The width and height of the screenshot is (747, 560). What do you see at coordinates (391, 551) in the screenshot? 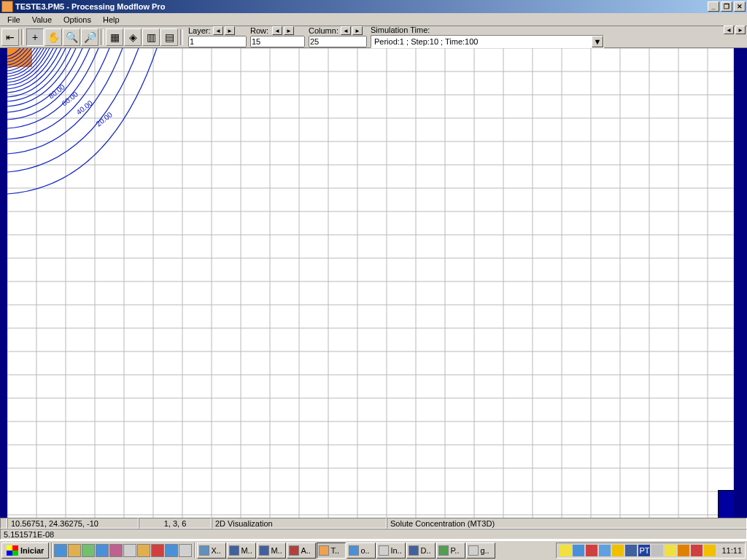
I see `task-button: In..` at bounding box center [391, 551].